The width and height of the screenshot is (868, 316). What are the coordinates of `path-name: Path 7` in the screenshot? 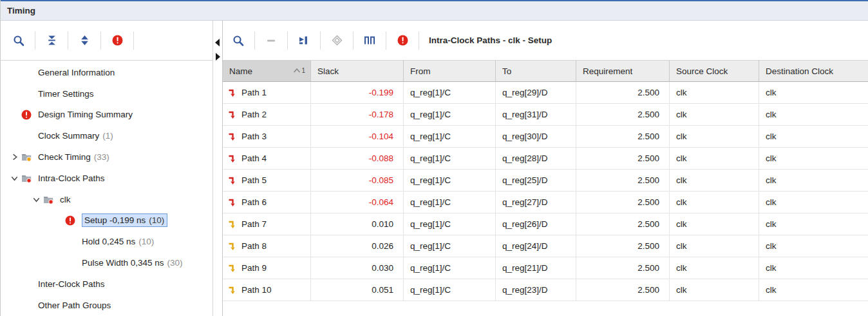 It's located at (254, 224).